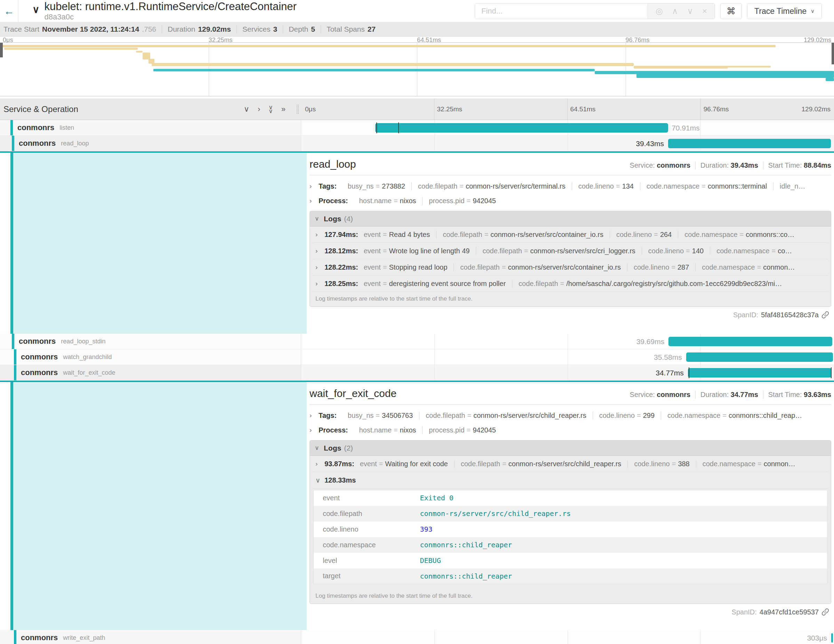 The image size is (834, 644). I want to click on expand-all-icon: », so click(283, 109).